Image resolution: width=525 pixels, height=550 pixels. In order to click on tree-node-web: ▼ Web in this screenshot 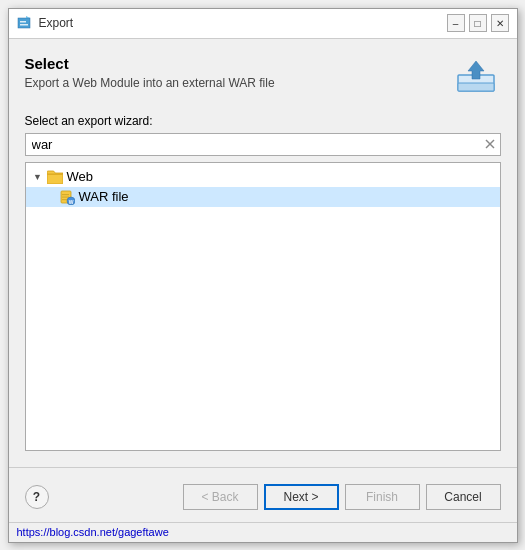, I will do `click(263, 177)`.